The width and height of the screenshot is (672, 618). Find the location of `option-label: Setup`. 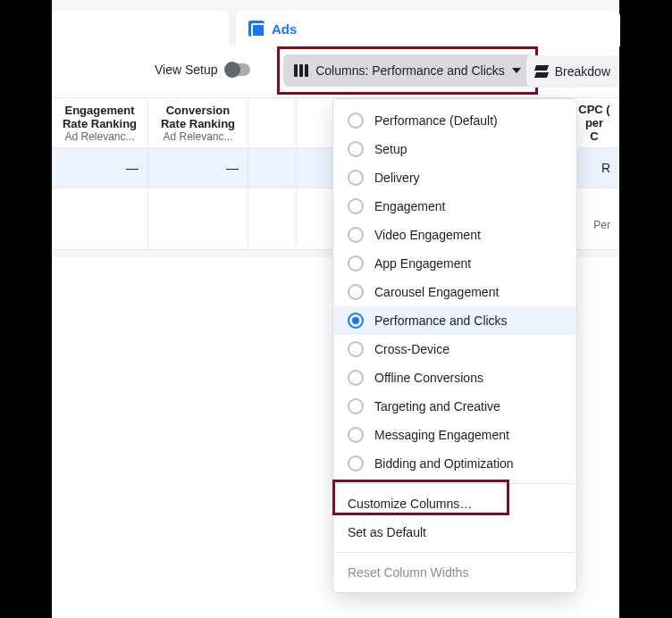

option-label: Setup is located at coordinates (391, 149).